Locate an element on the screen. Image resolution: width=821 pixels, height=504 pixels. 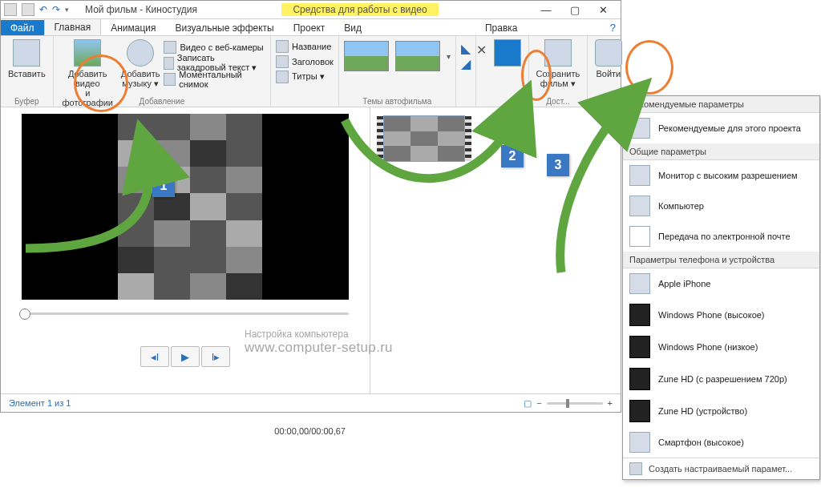
caption-button: Заголовок is located at coordinates (305, 61).